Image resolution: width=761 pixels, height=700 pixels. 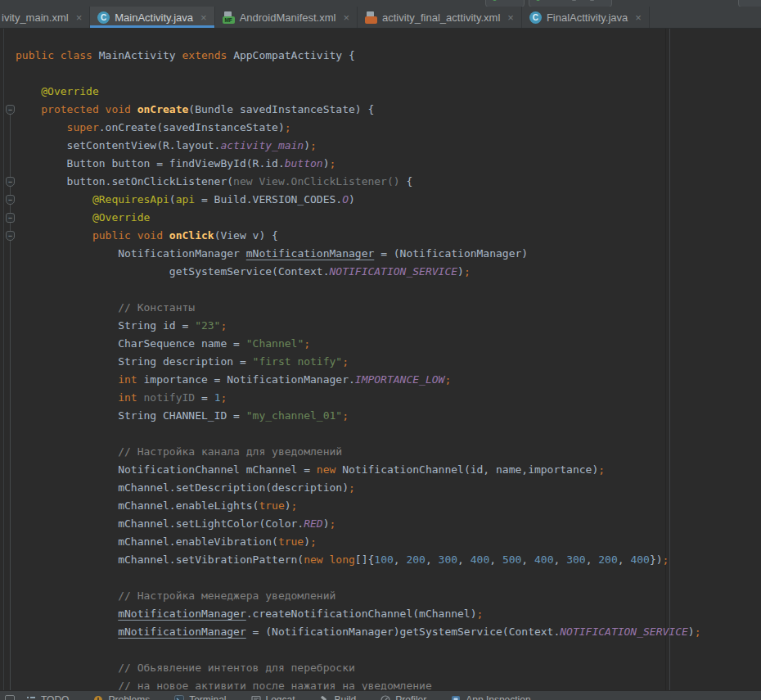 I want to click on build-icon, so click(x=325, y=698).